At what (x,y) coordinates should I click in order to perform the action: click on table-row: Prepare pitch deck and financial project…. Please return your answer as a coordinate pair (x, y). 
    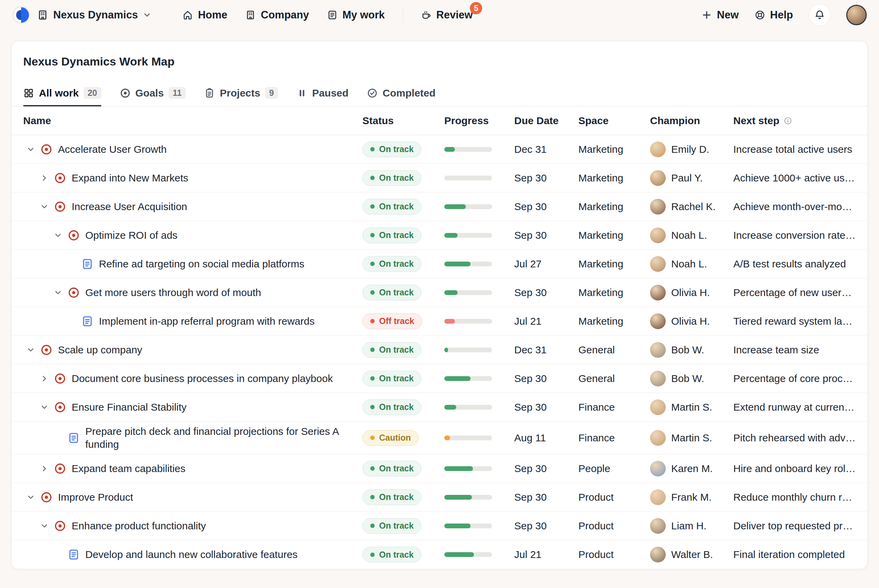
    Looking at the image, I should click on (440, 438).